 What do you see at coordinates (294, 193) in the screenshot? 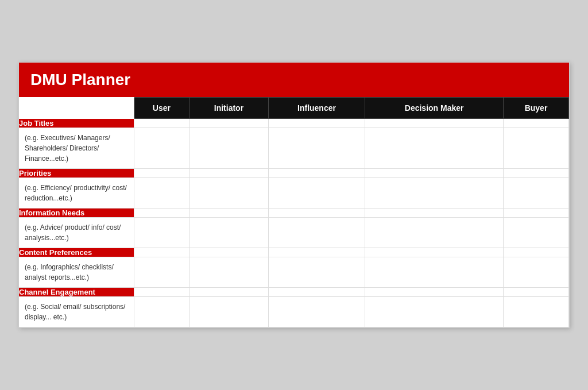
I see `section-desc-row-1: (e.g. Efficiency/ productivity/ cost/ re…` at bounding box center [294, 193].